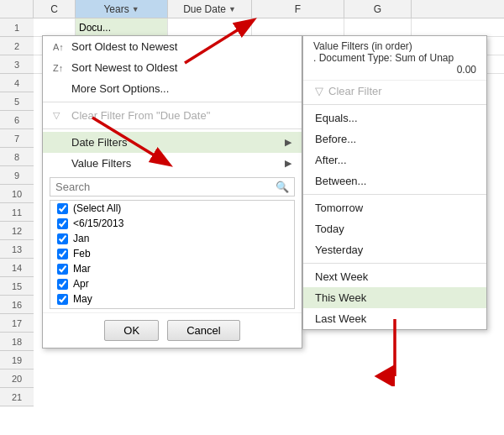 The image size is (504, 435). What do you see at coordinates (252, 9) in the screenshot?
I see `column-headers: C Years ▼ Due Date ▼ F G` at bounding box center [252, 9].